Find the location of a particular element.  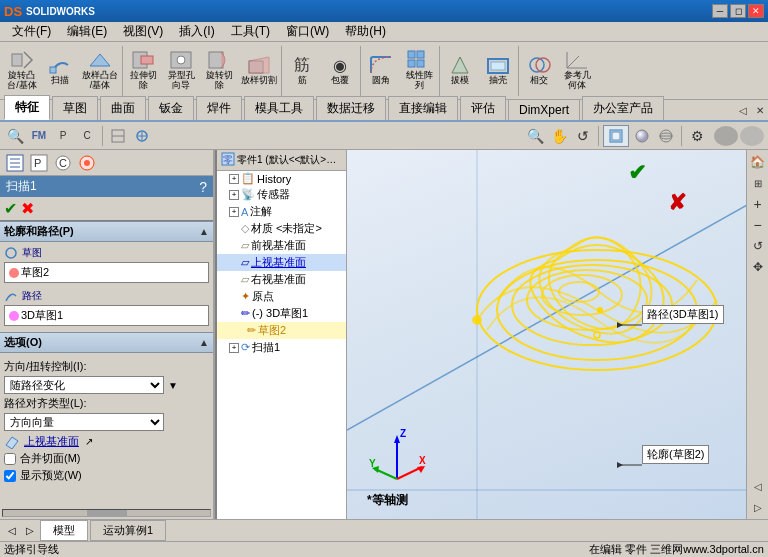

tb2-property: P is located at coordinates (63, 136).